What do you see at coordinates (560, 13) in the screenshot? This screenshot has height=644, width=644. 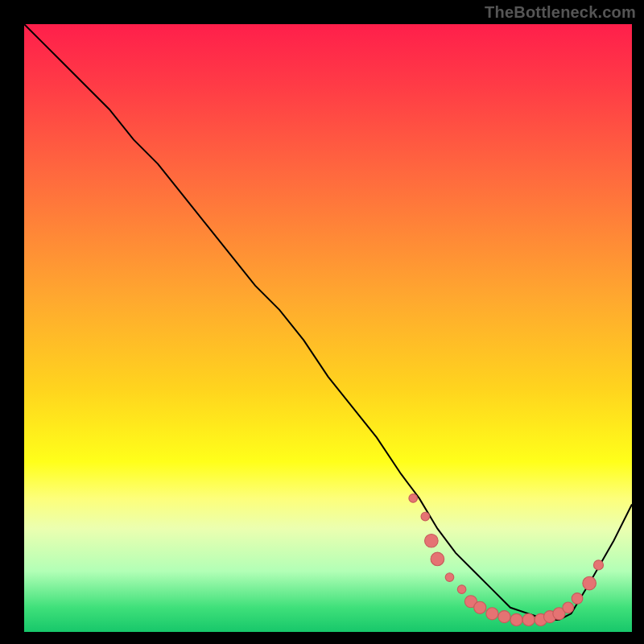 I see `attribution-label: TheBottleneck.com` at bounding box center [560, 13].